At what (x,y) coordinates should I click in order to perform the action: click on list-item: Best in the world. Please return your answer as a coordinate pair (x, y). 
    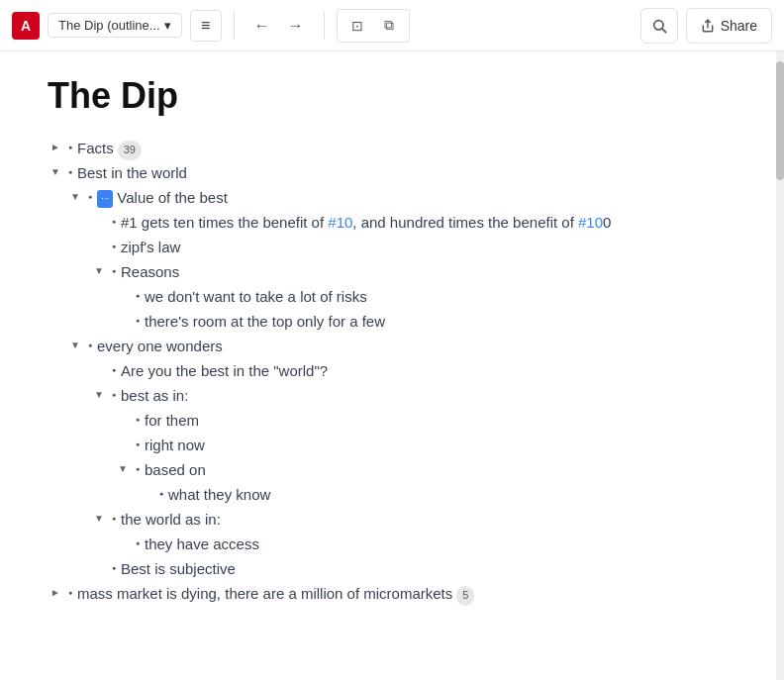
    Looking at the image, I should click on (396, 173).